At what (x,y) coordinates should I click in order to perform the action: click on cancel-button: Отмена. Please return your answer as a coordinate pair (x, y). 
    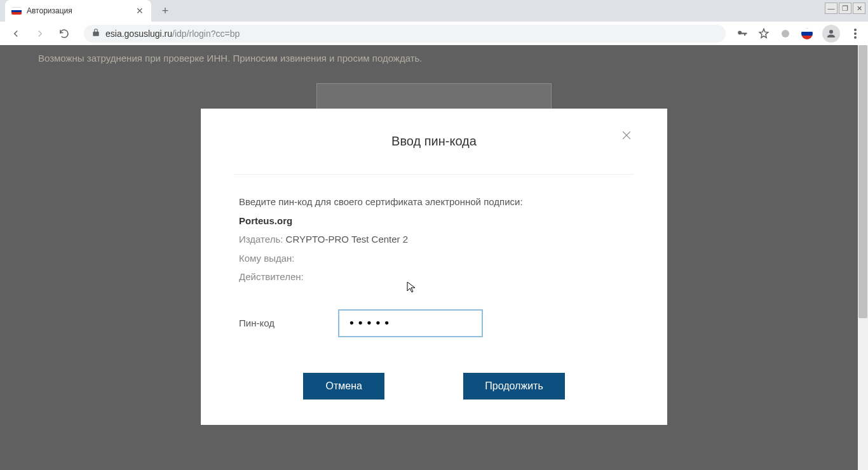
    Looking at the image, I should click on (344, 386).